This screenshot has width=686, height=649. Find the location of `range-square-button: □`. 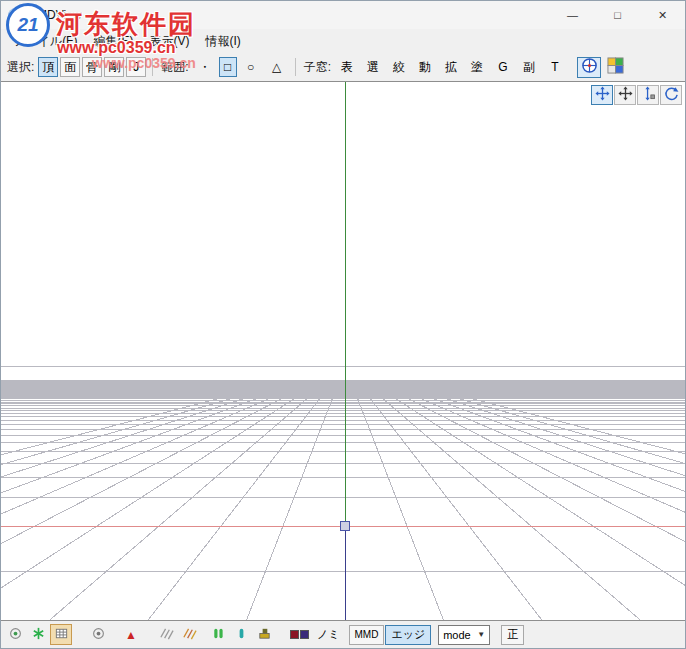

range-square-button: □ is located at coordinates (228, 67).